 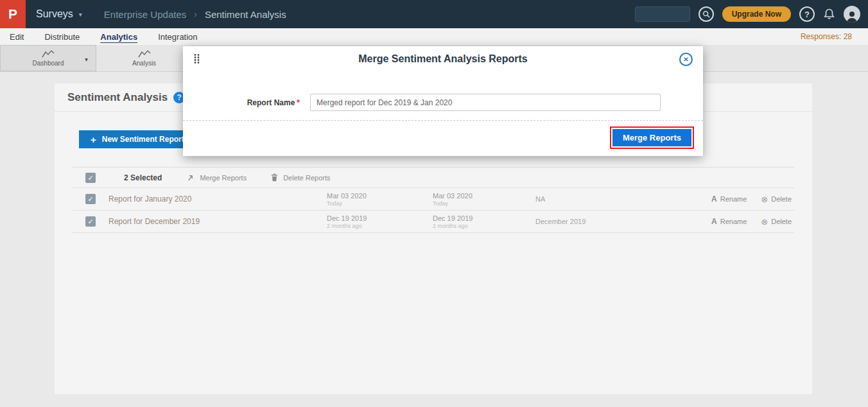 What do you see at coordinates (300, 177) in the screenshot?
I see `delete-reports-action: Delete Reports` at bounding box center [300, 177].